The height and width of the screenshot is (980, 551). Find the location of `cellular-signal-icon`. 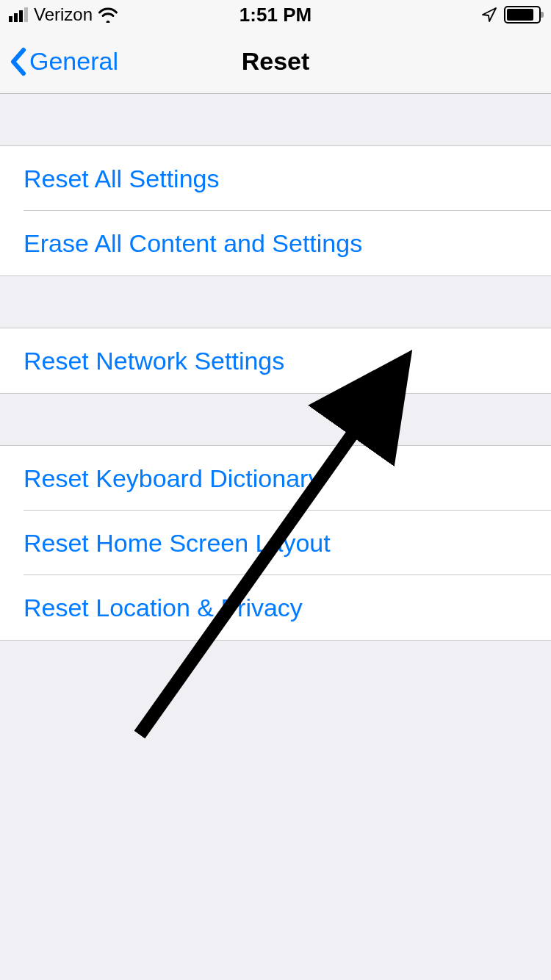

cellular-signal-icon is located at coordinates (18, 15).